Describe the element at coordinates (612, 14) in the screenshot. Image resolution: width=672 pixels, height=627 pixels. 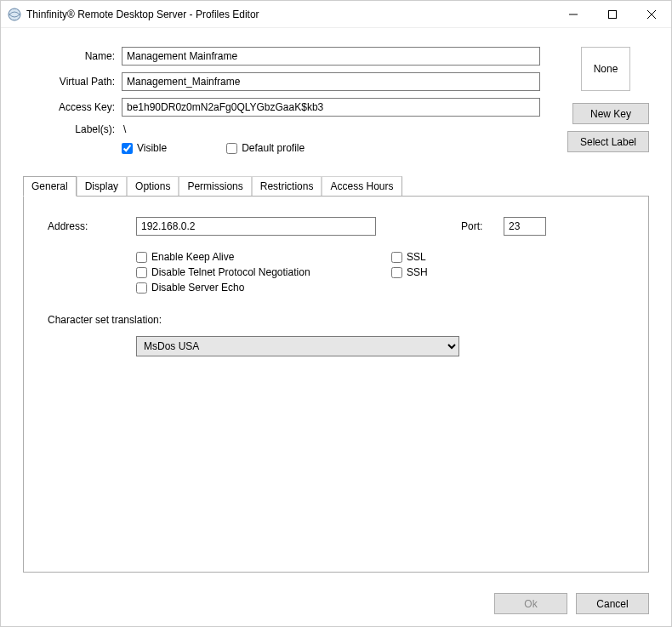
I see `maximize-button` at that location.